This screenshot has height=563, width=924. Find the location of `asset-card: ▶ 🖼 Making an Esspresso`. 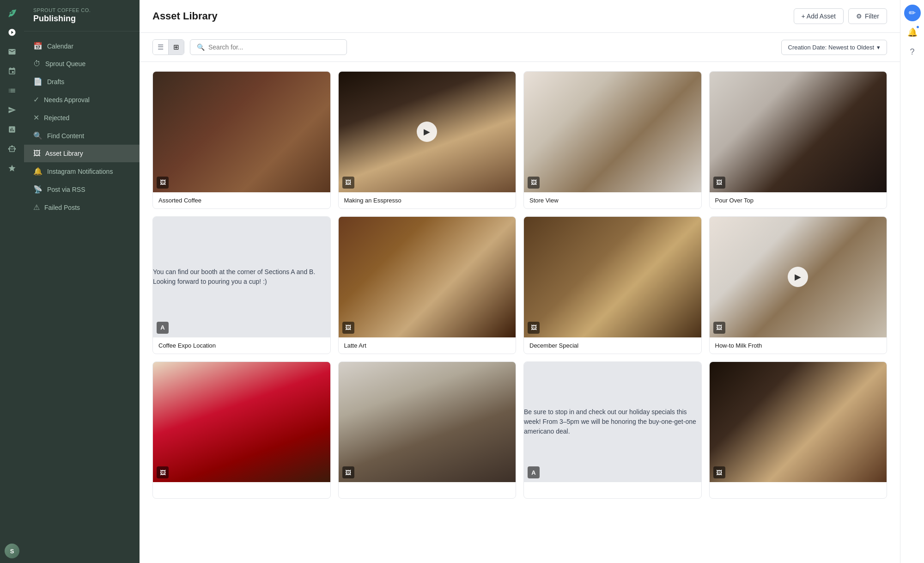

asset-card: ▶ 🖼 Making an Esspresso is located at coordinates (427, 140).